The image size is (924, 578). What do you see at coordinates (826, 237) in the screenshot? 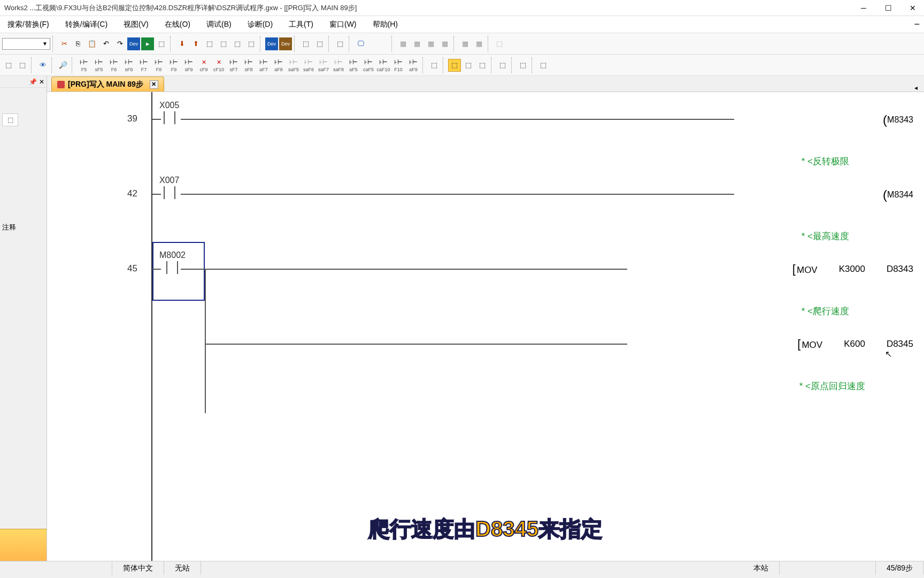
I see `rung-comment: * <最高速度` at bounding box center [826, 237].